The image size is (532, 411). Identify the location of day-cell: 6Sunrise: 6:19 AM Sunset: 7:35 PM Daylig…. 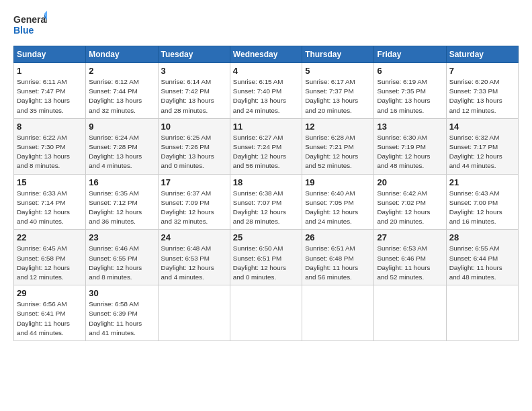
(410, 91).